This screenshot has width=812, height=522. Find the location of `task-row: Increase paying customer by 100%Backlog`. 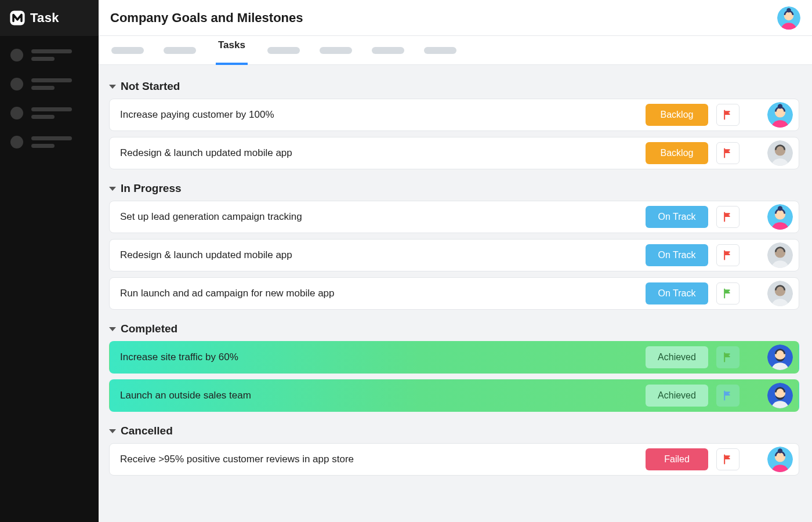

task-row: Increase paying customer by 100%Backlog is located at coordinates (454, 115).